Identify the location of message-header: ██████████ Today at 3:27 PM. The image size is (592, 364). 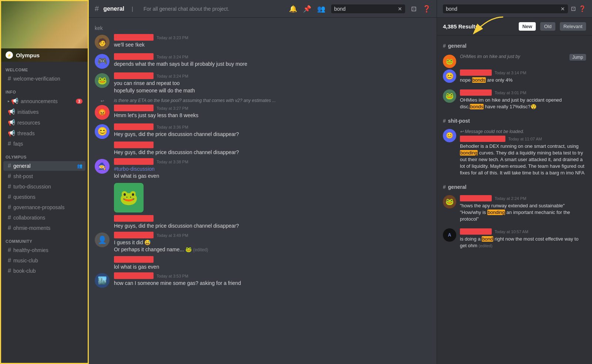
(272, 108).